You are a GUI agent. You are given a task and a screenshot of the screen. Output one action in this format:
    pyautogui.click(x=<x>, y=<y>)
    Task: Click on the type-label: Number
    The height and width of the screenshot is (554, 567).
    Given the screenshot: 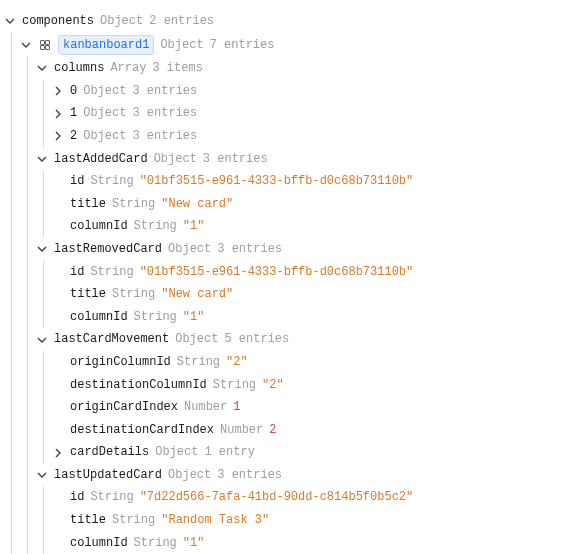 What is the action you would take?
    pyautogui.click(x=206, y=408)
    